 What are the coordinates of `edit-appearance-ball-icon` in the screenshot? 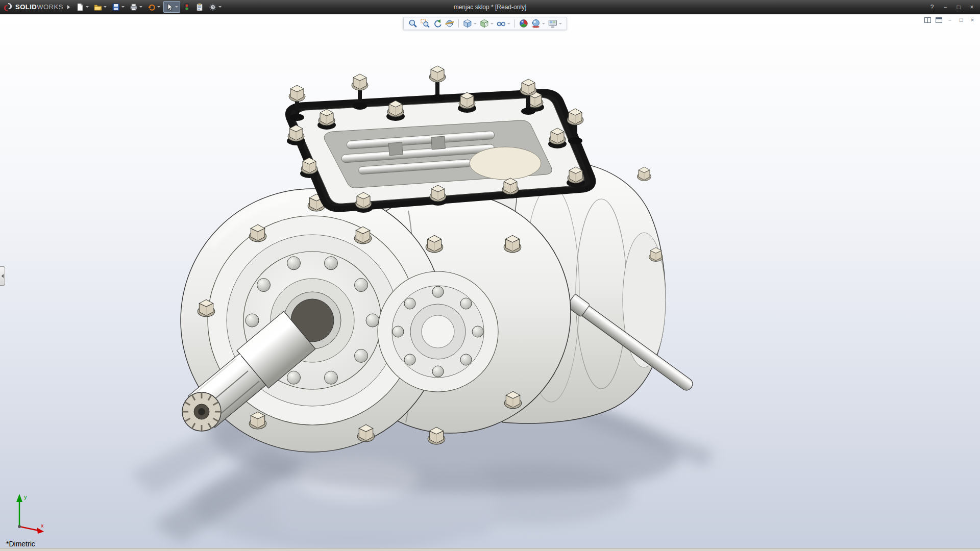 It's located at (524, 23).